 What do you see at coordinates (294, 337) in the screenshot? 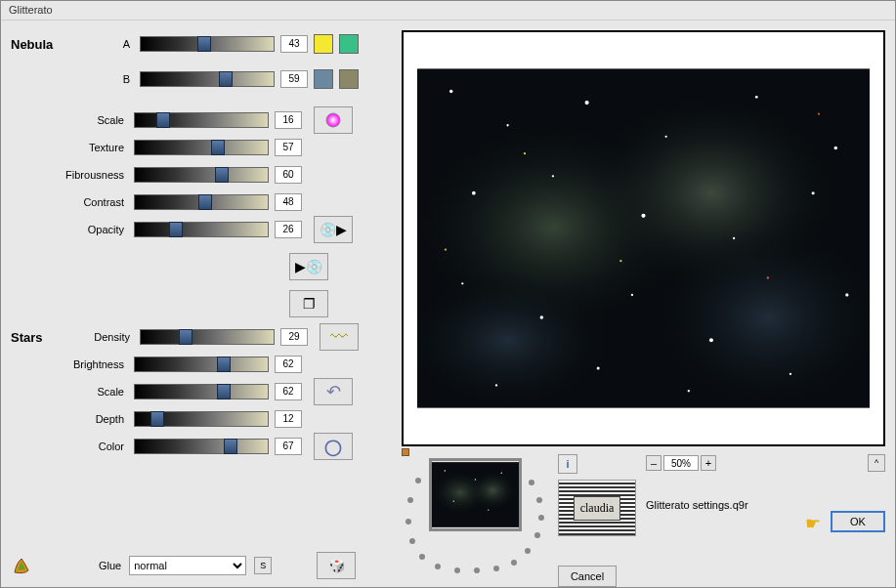
I see `stars-value-density: 29` at bounding box center [294, 337].